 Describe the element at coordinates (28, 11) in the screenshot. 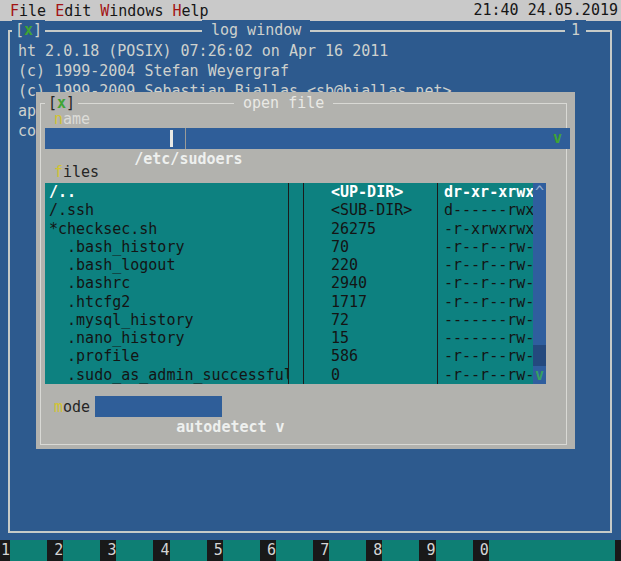

I see `menu-file: File` at that location.